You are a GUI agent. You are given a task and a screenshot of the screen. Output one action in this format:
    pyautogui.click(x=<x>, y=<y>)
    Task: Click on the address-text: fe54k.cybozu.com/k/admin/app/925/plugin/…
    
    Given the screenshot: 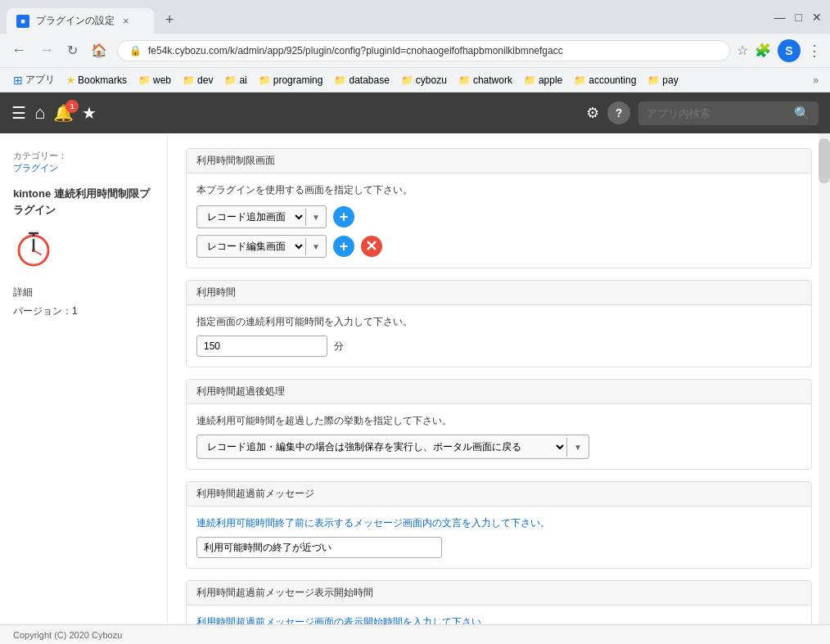 What is the action you would take?
    pyautogui.click(x=355, y=51)
    